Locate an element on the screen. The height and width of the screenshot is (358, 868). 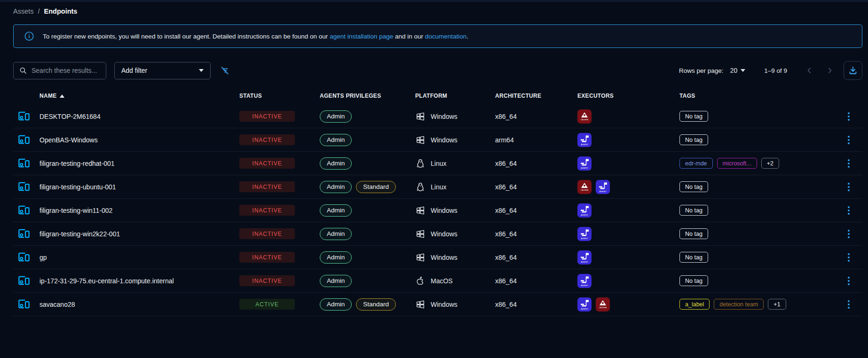
endpoint-row: OpenBAS-WindowsINACTIVEAdmin Windowsarm6… is located at coordinates (438, 140).